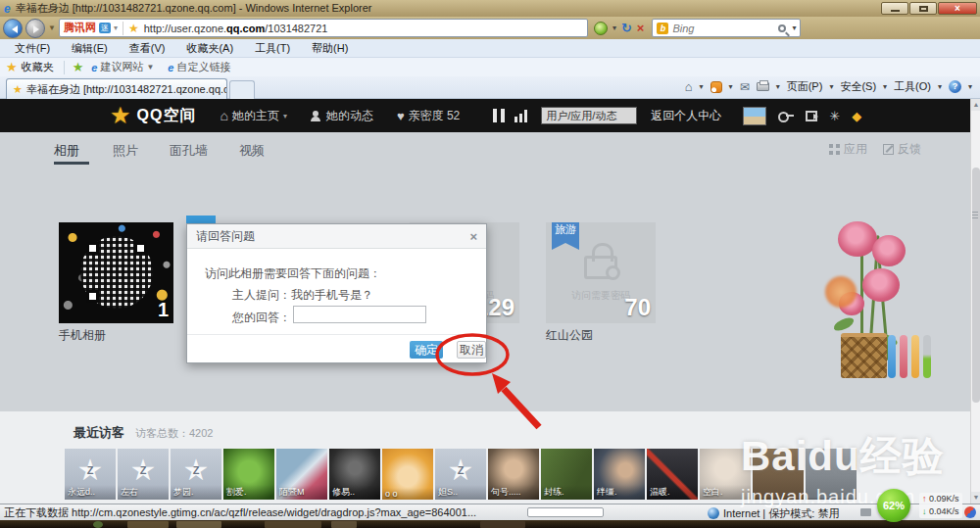  Describe the element at coordinates (686, 116) in the screenshot. I see `return-personal-center-link: 返回个人中心` at that location.